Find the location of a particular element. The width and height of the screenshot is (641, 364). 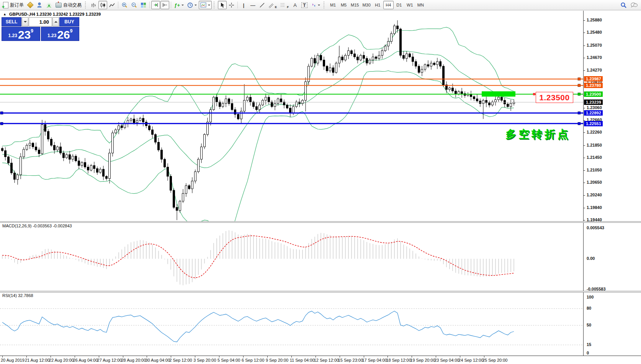

buy-button: BUY is located at coordinates (69, 22).